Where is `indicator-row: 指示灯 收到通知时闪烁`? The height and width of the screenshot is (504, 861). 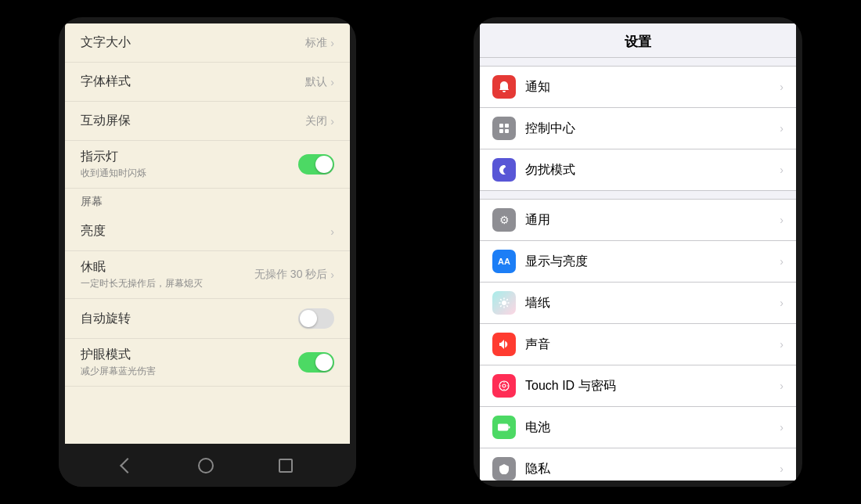 indicator-row: 指示灯 收到通知时闪烁 is located at coordinates (207, 164).